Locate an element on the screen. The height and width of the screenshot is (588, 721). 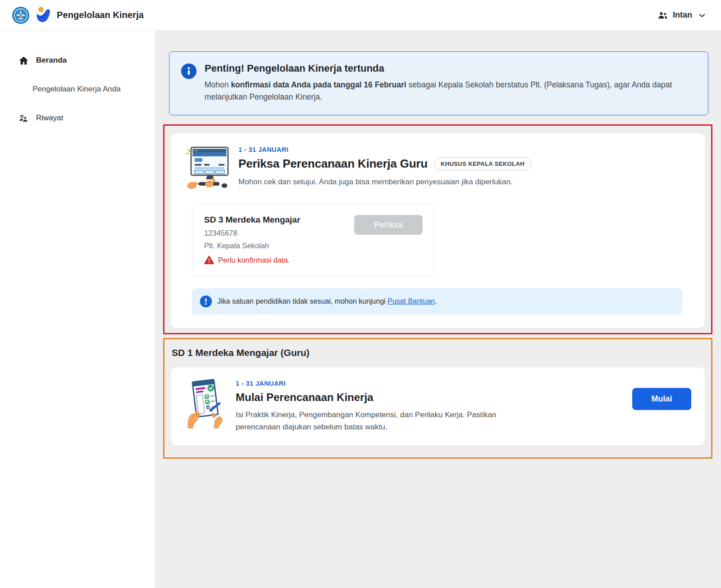
guru-section-heading: SD 1 Merdeka Mengajar (Guru) is located at coordinates (438, 353).